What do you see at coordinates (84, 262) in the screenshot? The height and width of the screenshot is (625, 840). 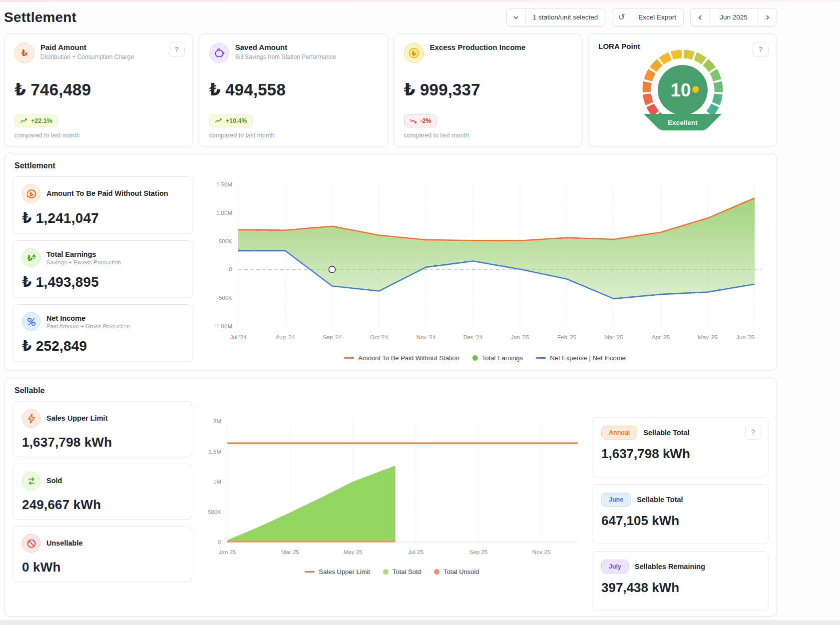 I see `stat-subtitle: Savings + Excess Production` at bounding box center [84, 262].